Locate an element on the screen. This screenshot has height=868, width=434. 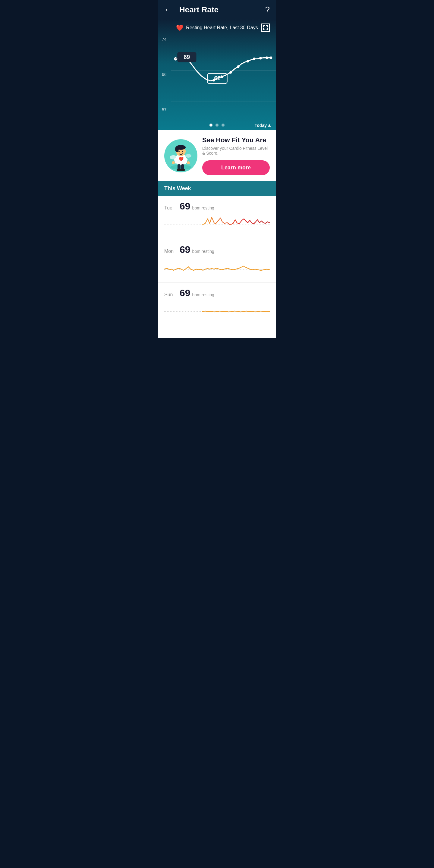
learn-more-button: Learn more is located at coordinates (236, 168).